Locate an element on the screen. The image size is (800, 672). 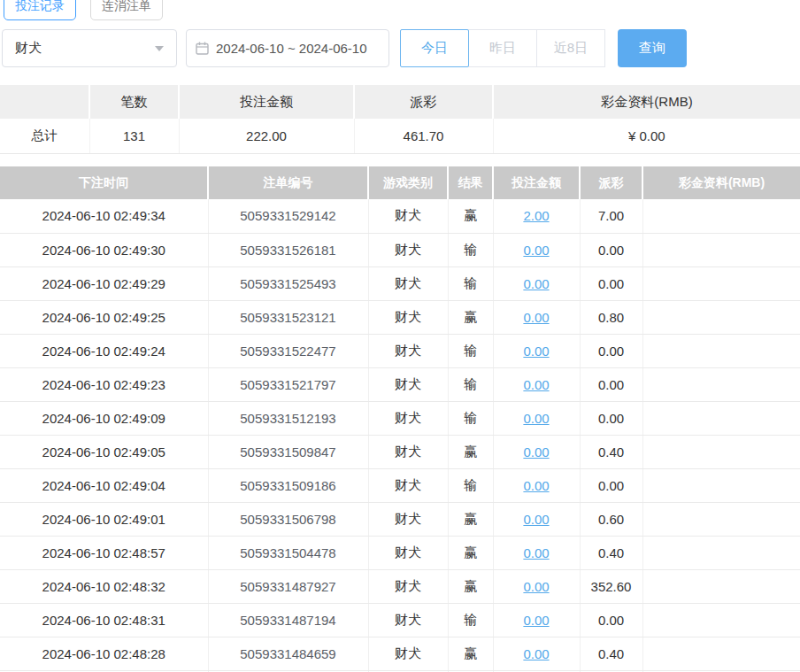
cell-time: 2024-06-10 02:48:31 is located at coordinates (104, 620).